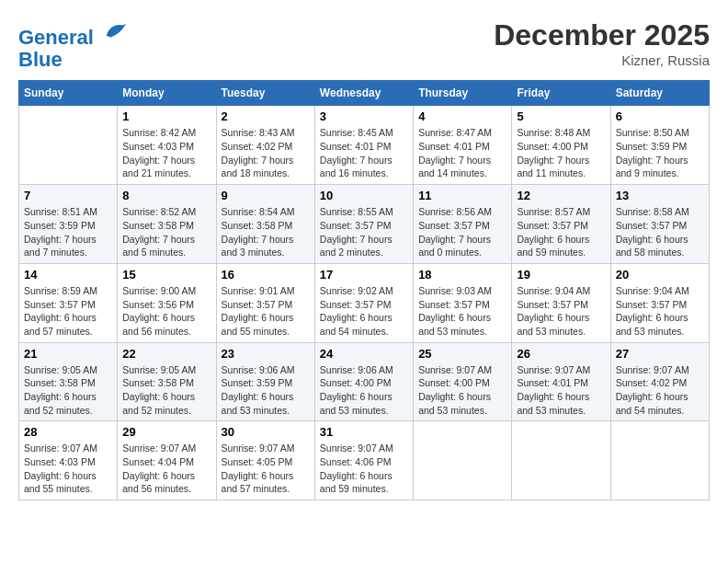 This screenshot has width=728, height=563. Describe the element at coordinates (561, 303) in the screenshot. I see `calendar-cell: 19Sunrise: 9:04 AM Sunset: 3:57 PM Dayli…` at that location.